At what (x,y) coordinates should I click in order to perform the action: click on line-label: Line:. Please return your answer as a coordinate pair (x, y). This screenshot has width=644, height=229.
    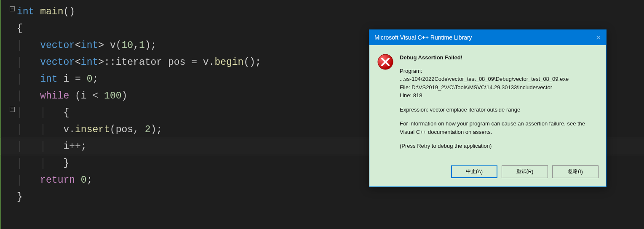
    Looking at the image, I should click on (406, 95).